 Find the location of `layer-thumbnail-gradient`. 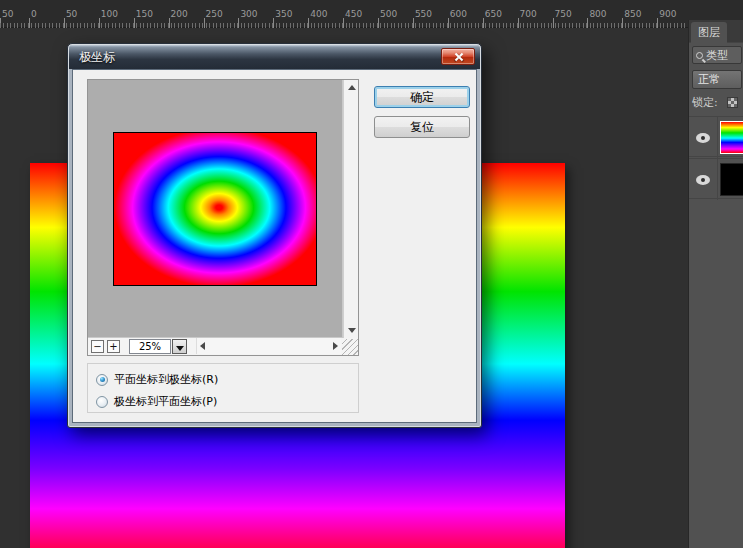

layer-thumbnail-gradient is located at coordinates (732, 138).